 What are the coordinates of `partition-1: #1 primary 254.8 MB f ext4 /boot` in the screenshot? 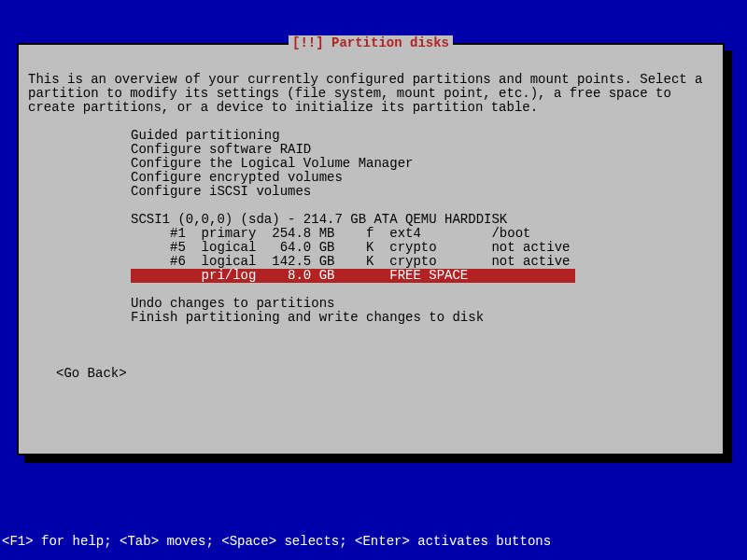 It's located at (422, 233).